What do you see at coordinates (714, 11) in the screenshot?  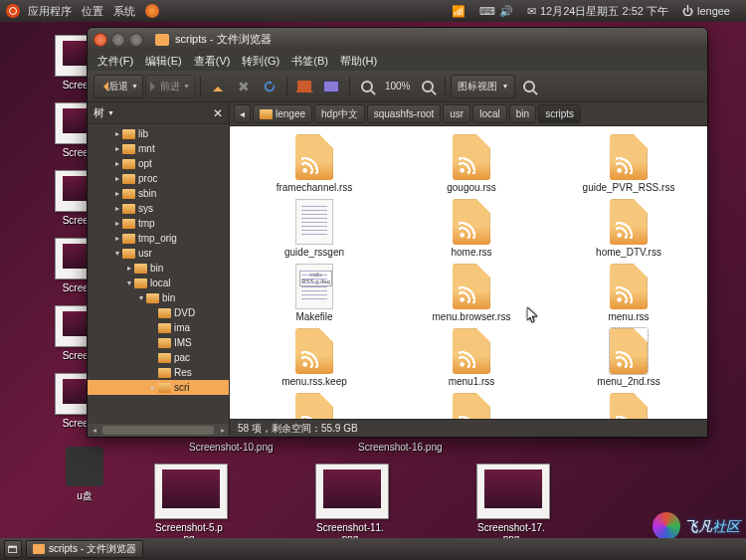 I see `user-menu: lengee` at bounding box center [714, 11].